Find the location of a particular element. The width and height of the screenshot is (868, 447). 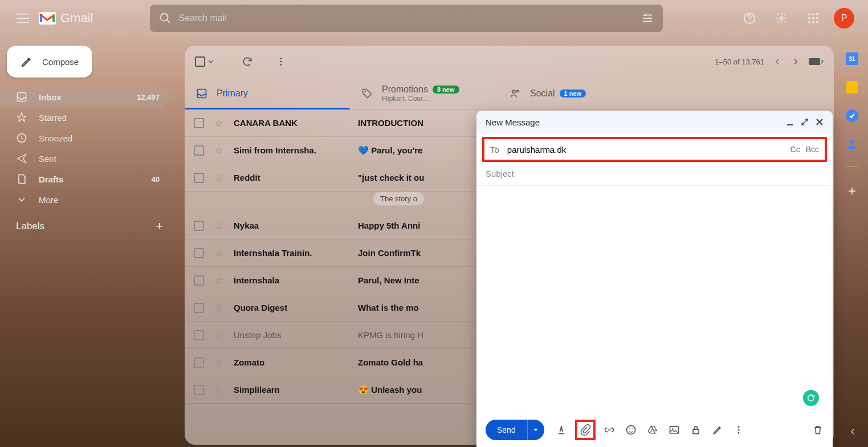

sidebar-item-drafts: Drafts 40 is located at coordinates (84, 179).